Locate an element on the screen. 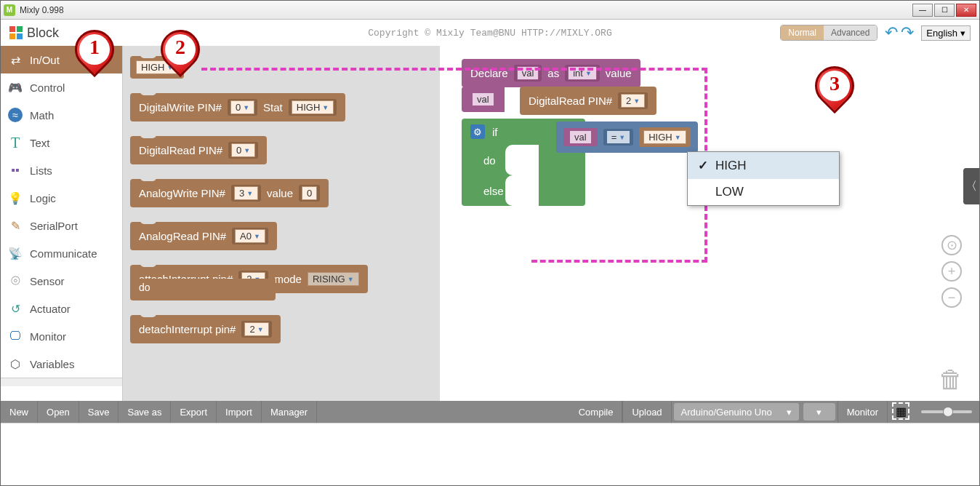  block-analogread: AnalogRead PIN# A0▼ is located at coordinates (204, 236).